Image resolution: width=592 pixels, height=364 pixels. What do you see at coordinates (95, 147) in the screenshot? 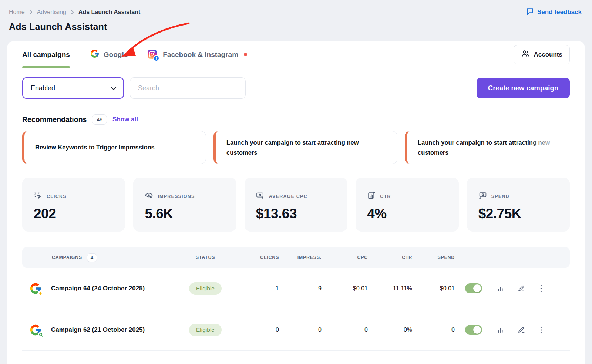
I see `recommendation-text: Review Keywords to Trigger Impressions` at bounding box center [95, 147].